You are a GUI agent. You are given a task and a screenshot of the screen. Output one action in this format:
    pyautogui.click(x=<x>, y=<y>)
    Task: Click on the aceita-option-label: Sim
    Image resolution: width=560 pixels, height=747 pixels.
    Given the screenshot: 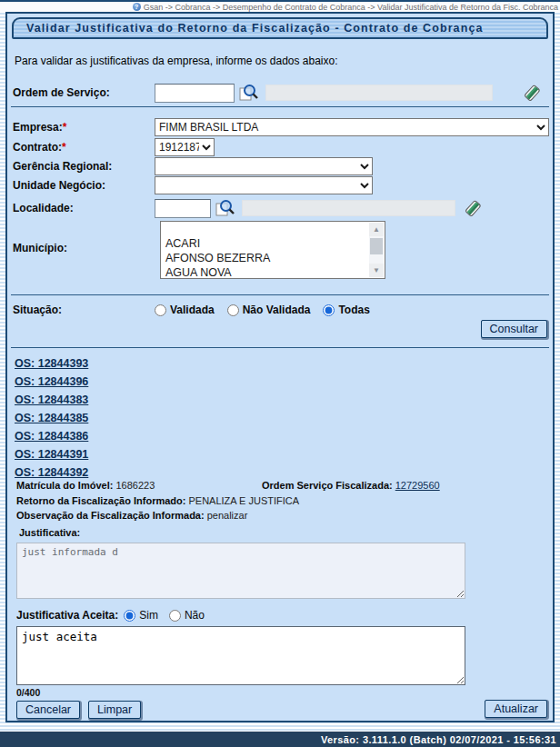 What is the action you would take?
    pyautogui.click(x=149, y=615)
    